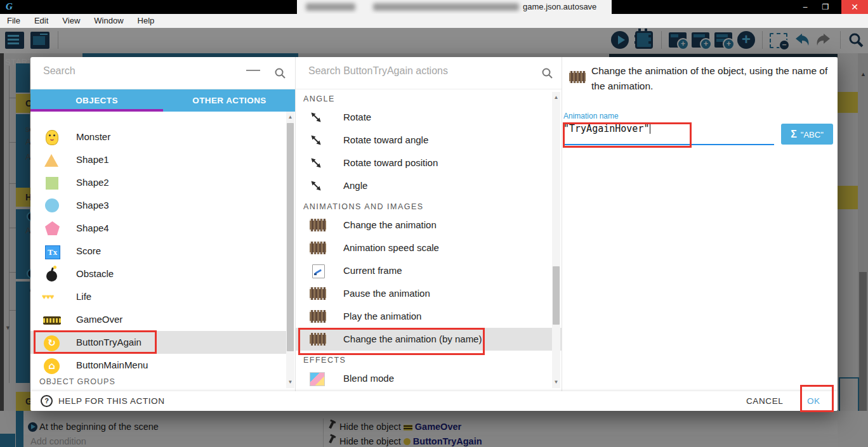 This screenshot has height=447, width=868. Describe the element at coordinates (369, 378) in the screenshot. I see `action-label: Blend mode` at that location.